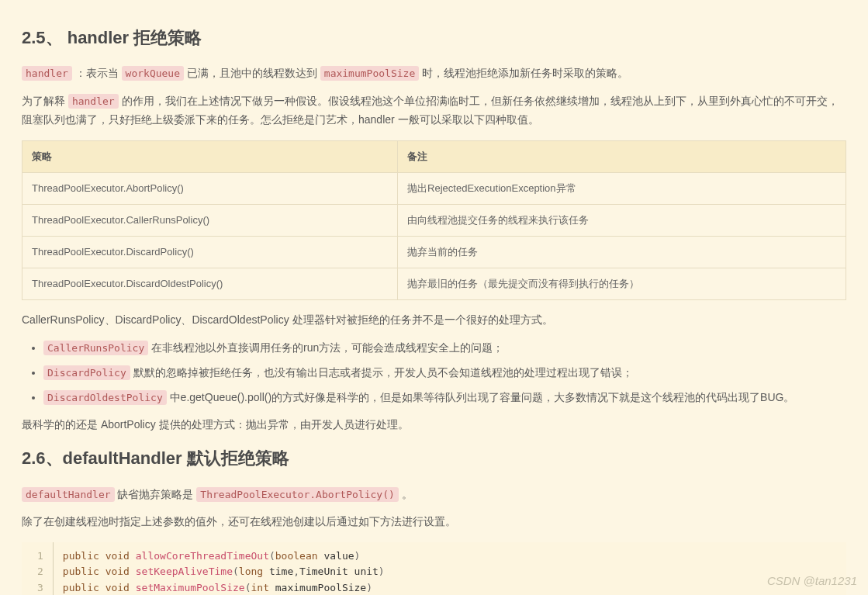 The image size is (868, 595). What do you see at coordinates (430, 110) in the screenshot?
I see `text: 的作用，我们在上述情况下做另一种假设。假设线程池这个单位招满临时工，但新任务依然…` at bounding box center [430, 110].